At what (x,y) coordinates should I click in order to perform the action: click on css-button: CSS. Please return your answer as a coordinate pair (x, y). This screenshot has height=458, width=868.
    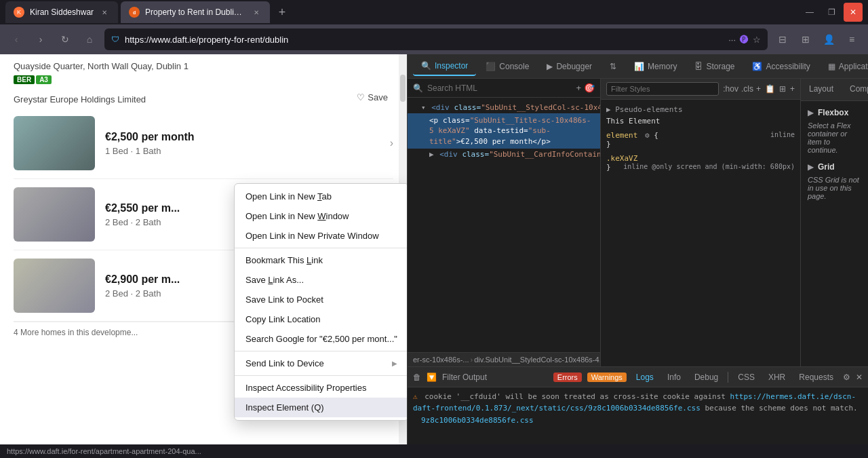
    Looking at the image, I should click on (746, 377).